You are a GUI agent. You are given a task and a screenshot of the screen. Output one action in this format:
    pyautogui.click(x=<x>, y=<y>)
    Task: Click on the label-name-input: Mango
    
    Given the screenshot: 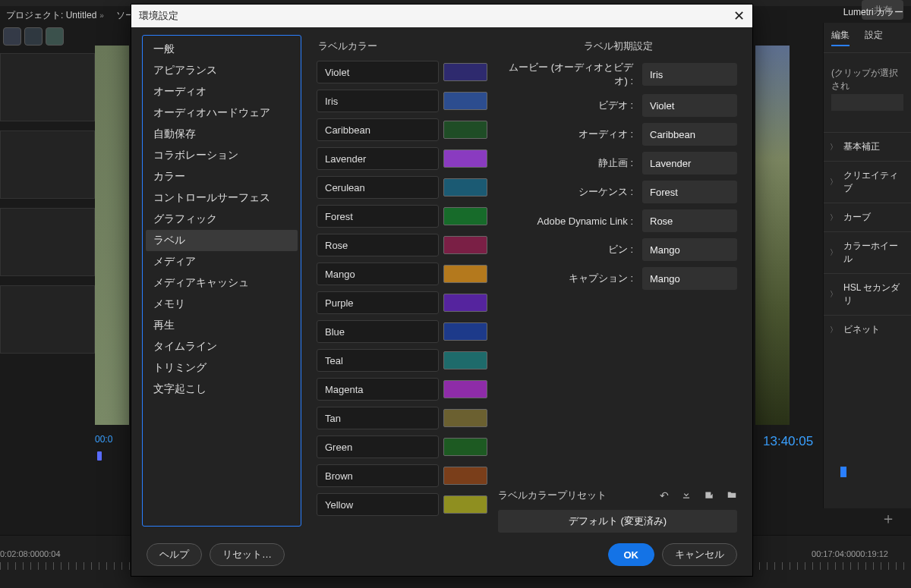 What is the action you would take?
    pyautogui.click(x=378, y=274)
    